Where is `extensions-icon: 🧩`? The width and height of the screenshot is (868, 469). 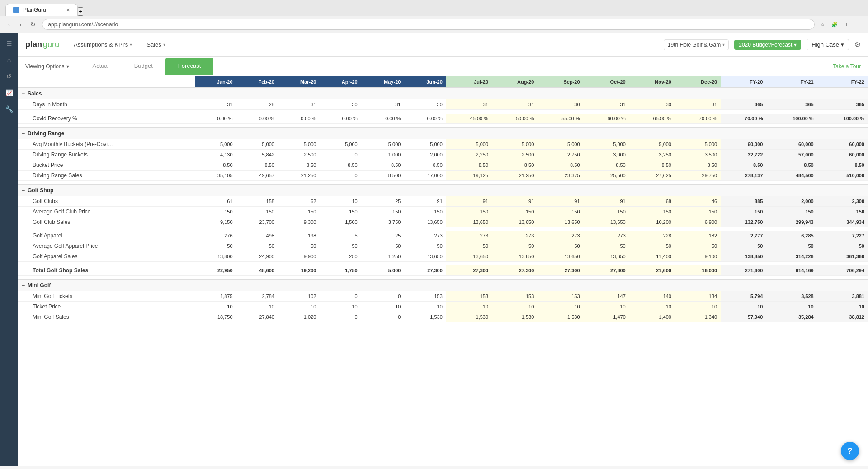
extensions-icon: 🧩 is located at coordinates (835, 24).